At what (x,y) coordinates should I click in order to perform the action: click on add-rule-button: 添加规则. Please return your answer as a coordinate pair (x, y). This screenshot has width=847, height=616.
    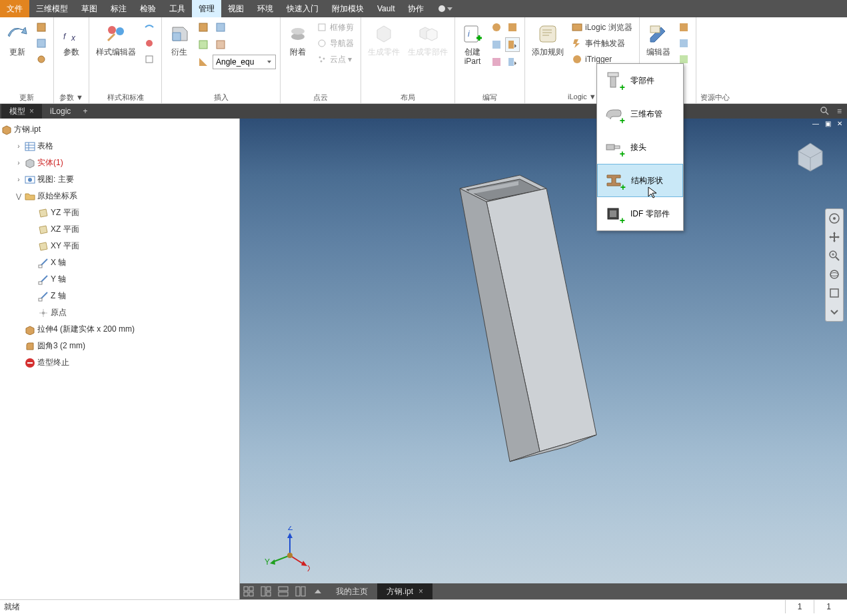
    Looking at the image, I should click on (548, 39).